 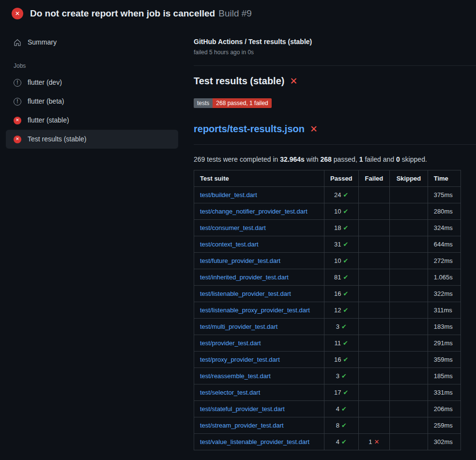 What do you see at coordinates (244, 277) in the screenshot?
I see `suite-link: test/inherited_provider_test.dart` at bounding box center [244, 277].